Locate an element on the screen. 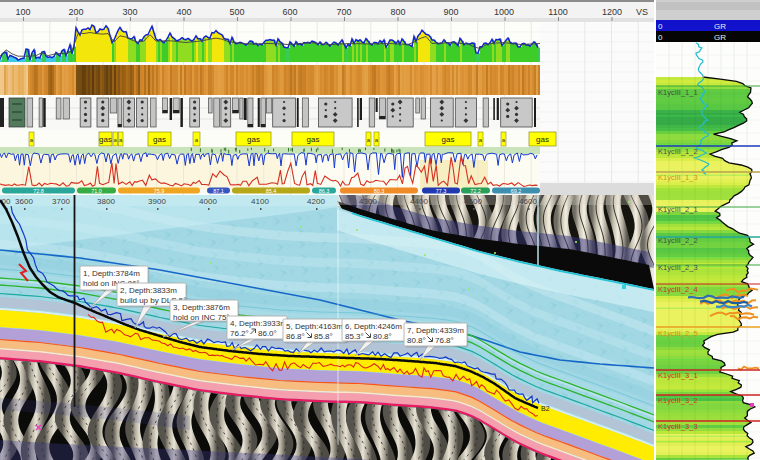 The image size is (760, 460). svg-text: 4100 is located at coordinates (260, 202).